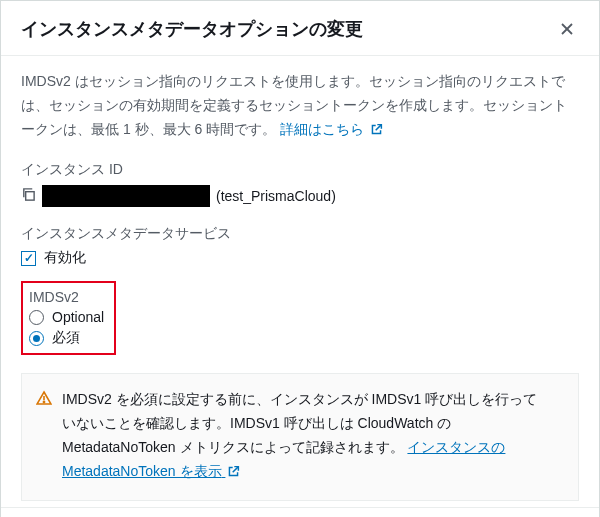 This screenshot has height=517, width=600. Describe the element at coordinates (66, 338) in the screenshot. I see `radio-label-required: 必須` at that location.